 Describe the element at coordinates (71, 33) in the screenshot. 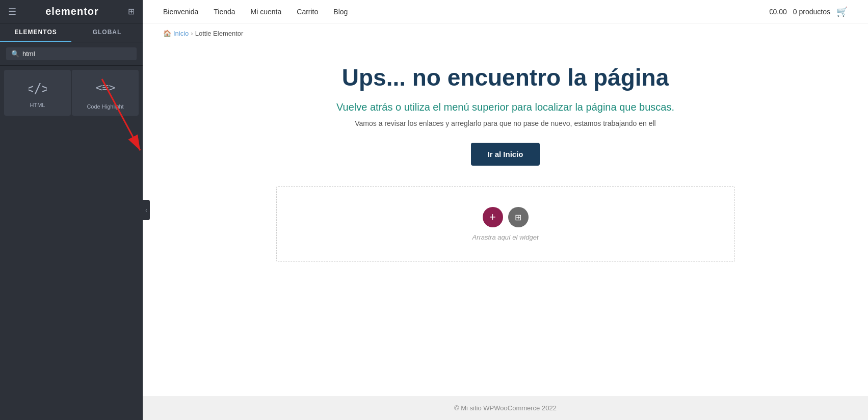

I see `sidebar-tabs: ELEMENTOS GLOBAL` at that location.